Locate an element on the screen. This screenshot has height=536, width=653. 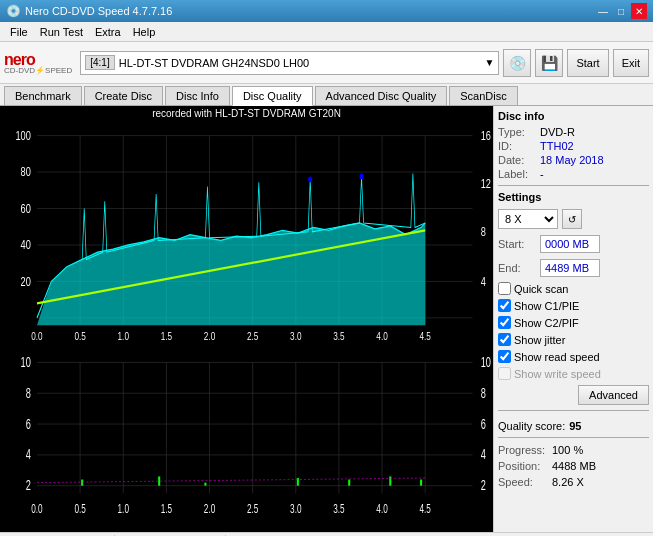
tab-scan-disc: ScanDisc is located at coordinates (483, 96).